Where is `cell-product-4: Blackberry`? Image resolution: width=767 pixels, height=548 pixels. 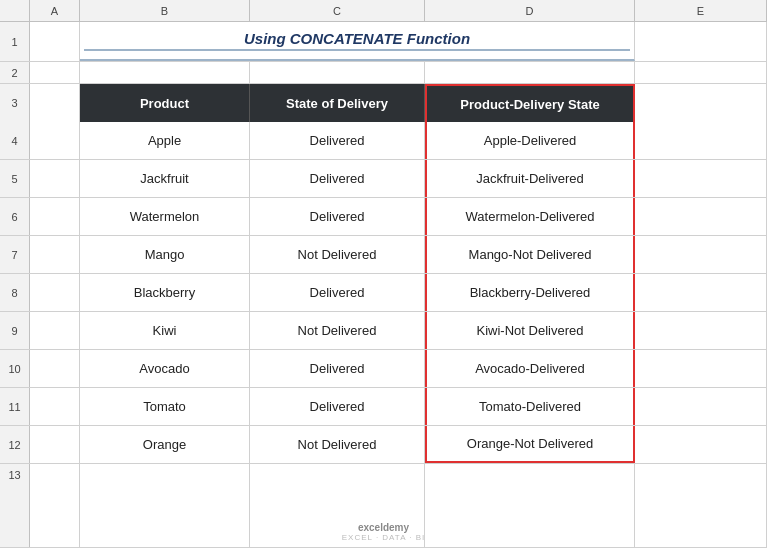
cell-product-4: Blackberry is located at coordinates (165, 292).